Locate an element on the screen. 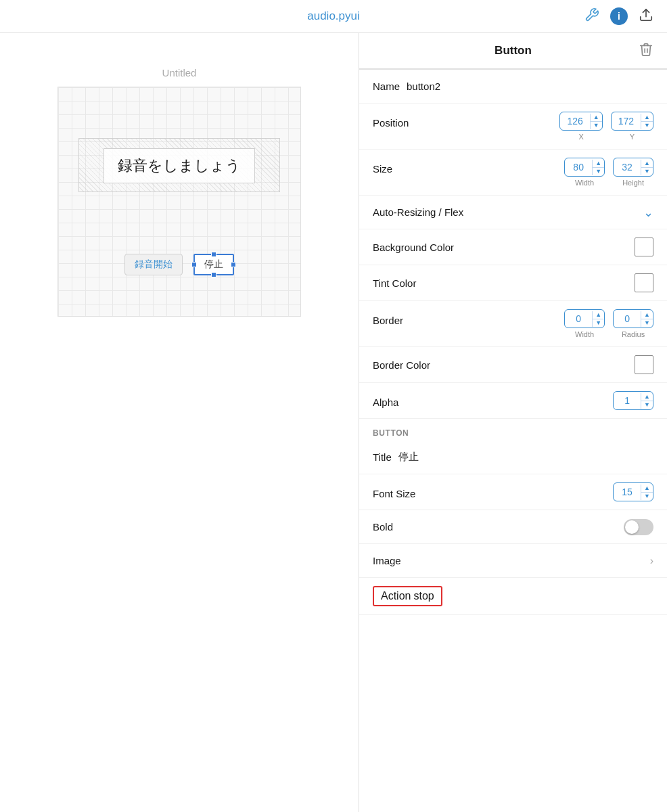  title-value: 停止 is located at coordinates (409, 457).